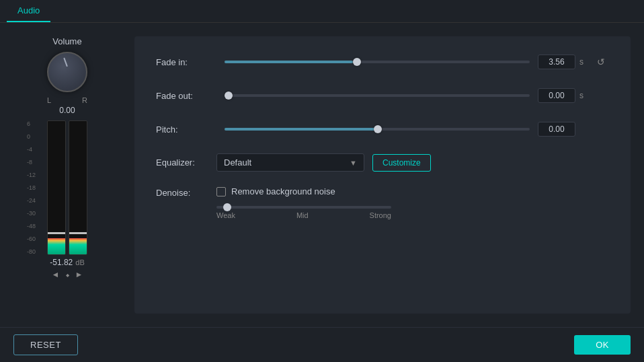  I want to click on fade-in-slider, so click(377, 62).